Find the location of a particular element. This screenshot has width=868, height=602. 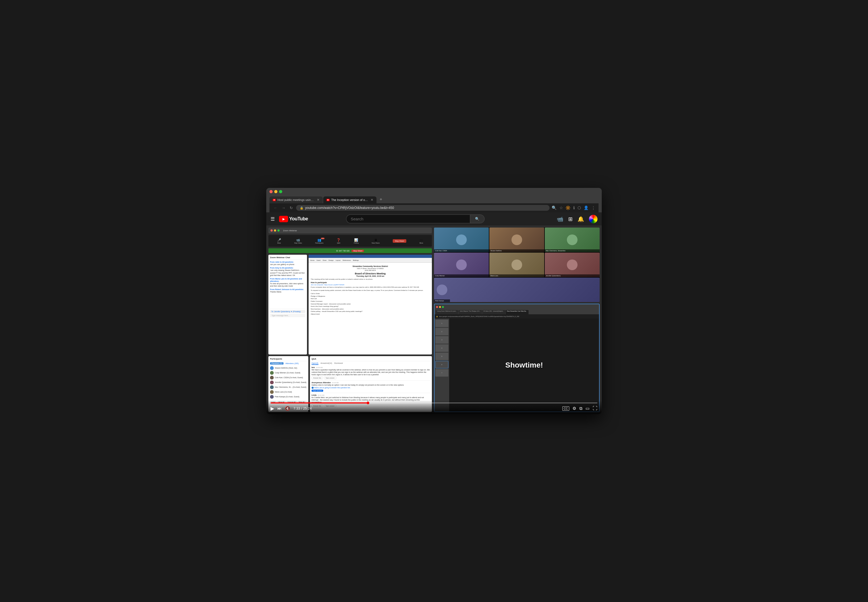

controls-right: CC ⚙ ⧉ ▭ ⛶ is located at coordinates (580, 408).